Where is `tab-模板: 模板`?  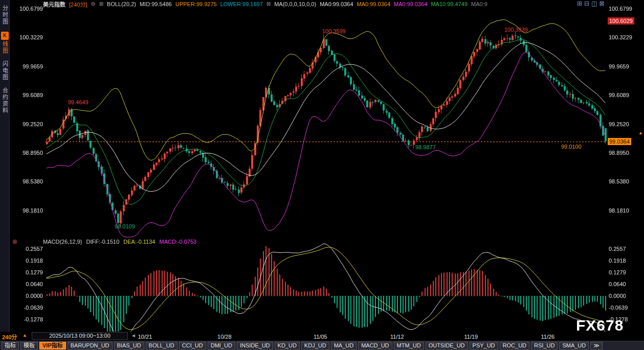
tab-模板: 模板 is located at coordinates (29, 345).